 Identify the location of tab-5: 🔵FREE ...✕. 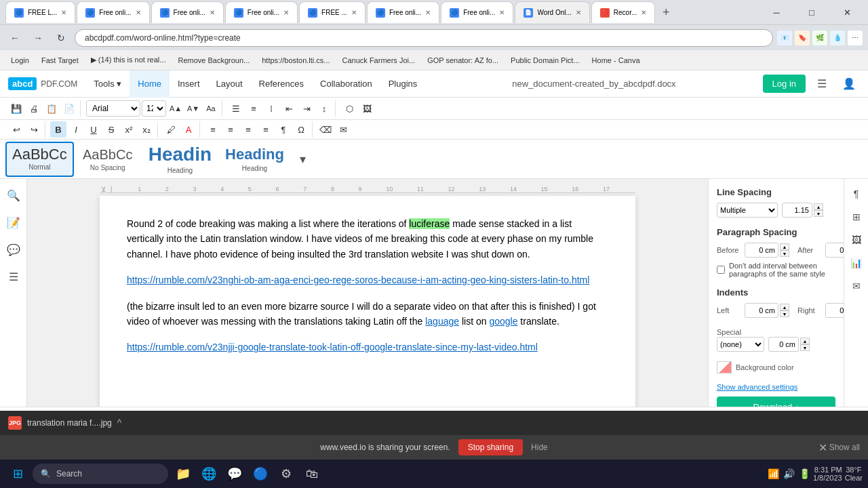
(332, 12).